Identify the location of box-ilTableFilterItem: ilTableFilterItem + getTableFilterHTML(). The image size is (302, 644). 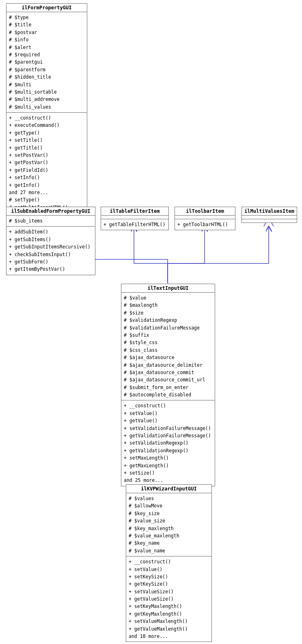
(135, 218).